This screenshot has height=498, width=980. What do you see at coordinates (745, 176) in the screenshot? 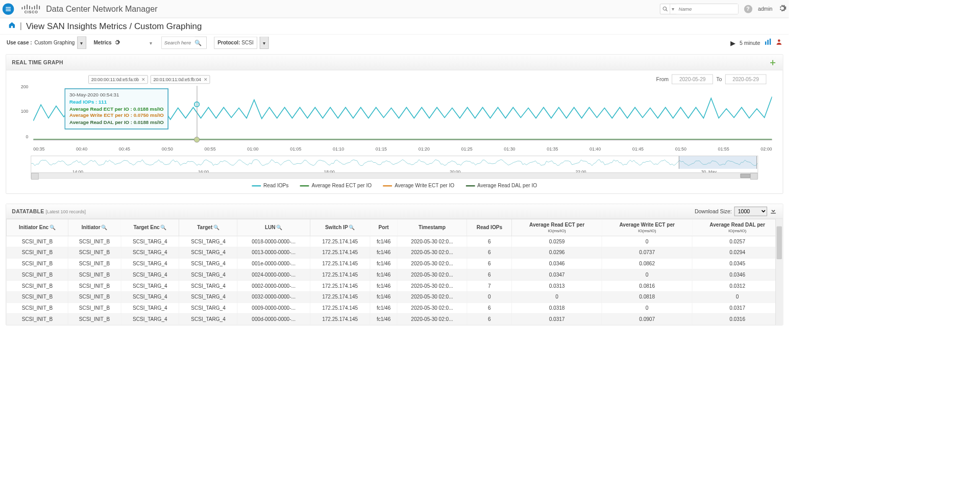
I see `navigator-scroll-thumb` at bounding box center [745, 176].